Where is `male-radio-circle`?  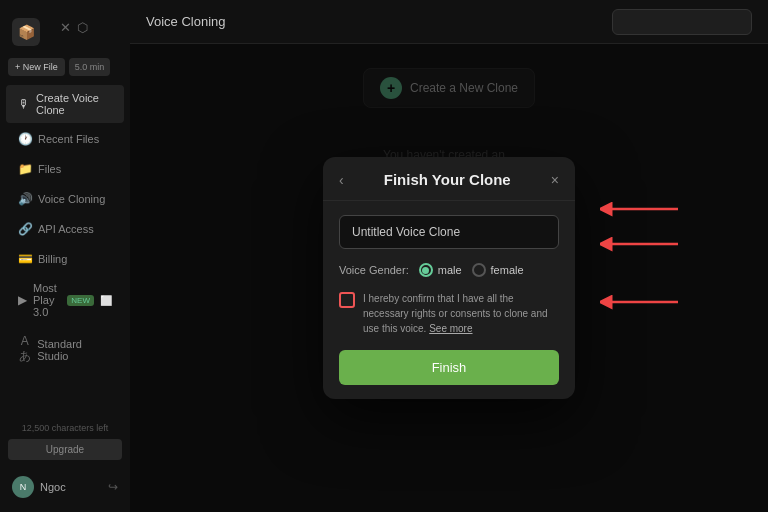
male-radio-circle is located at coordinates (426, 270).